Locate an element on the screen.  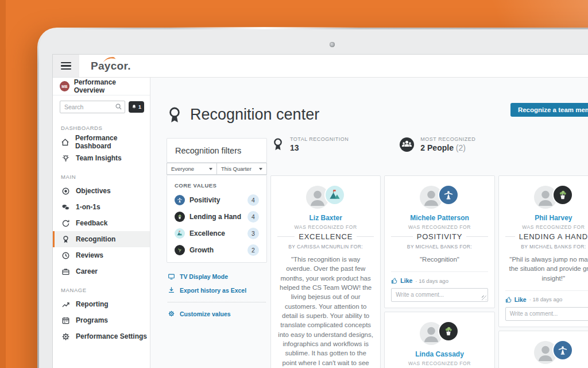
recognize-team-member-button: Recognize a team member is located at coordinates (549, 110).